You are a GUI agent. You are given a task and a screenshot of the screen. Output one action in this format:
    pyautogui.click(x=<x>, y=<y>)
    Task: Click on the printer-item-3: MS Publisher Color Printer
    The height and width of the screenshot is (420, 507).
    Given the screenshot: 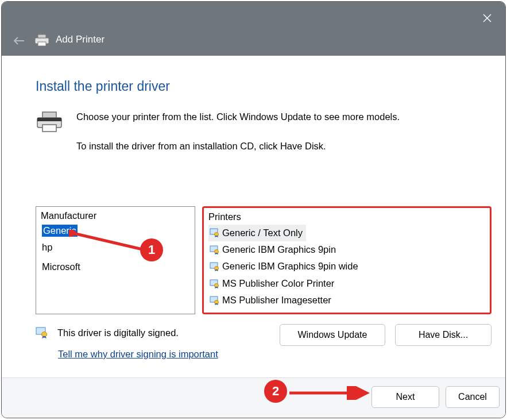 What is the action you would take?
    pyautogui.click(x=347, y=284)
    